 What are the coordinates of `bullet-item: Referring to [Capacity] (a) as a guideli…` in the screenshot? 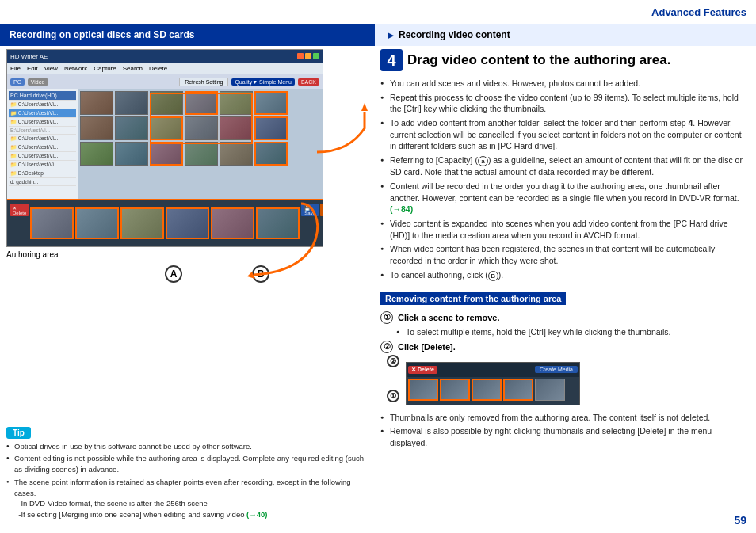 It's located at (563, 166).